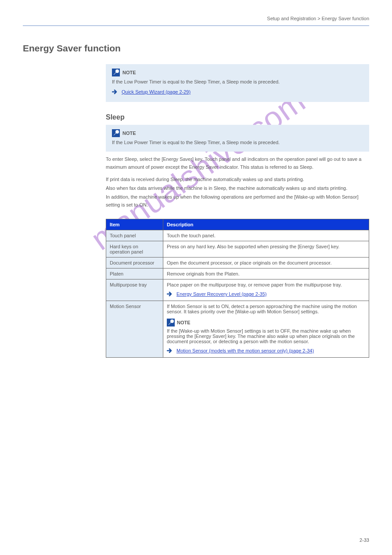  What do you see at coordinates (135, 330) in the screenshot?
I see `cell-item: Motion Sensor` at bounding box center [135, 330].